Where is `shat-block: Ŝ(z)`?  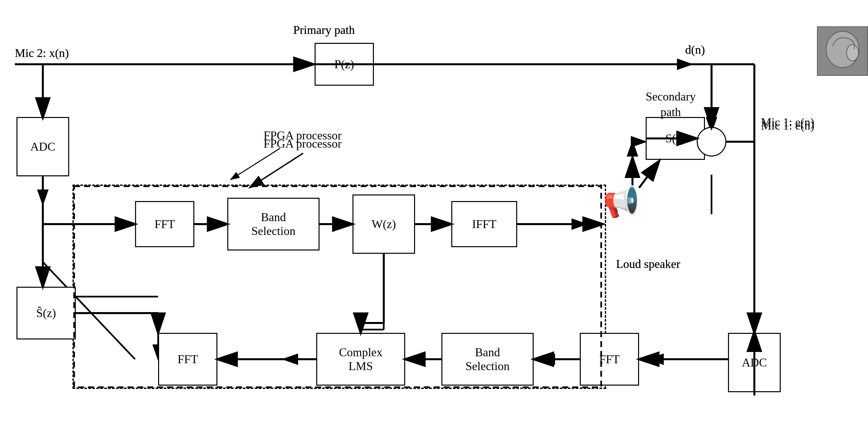 shat-block: Ŝ(z) is located at coordinates (46, 313).